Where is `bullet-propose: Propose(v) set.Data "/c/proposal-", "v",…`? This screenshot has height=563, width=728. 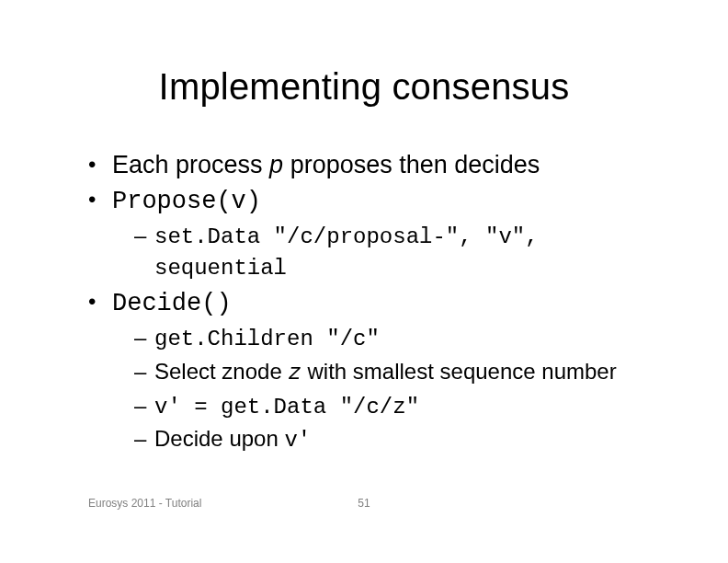 bullet-propose: Propose(v) set.Data "/c/proposal-", "v",… is located at coordinates (381, 234).